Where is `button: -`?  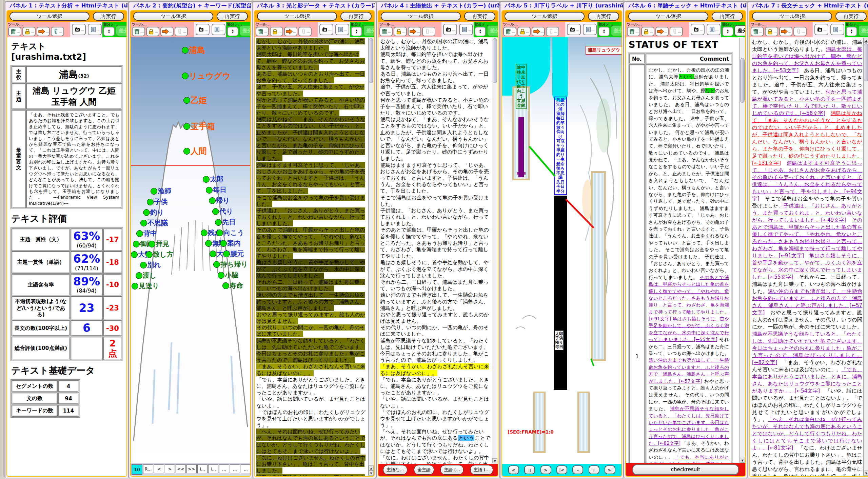 button: - is located at coordinates (578, 470).